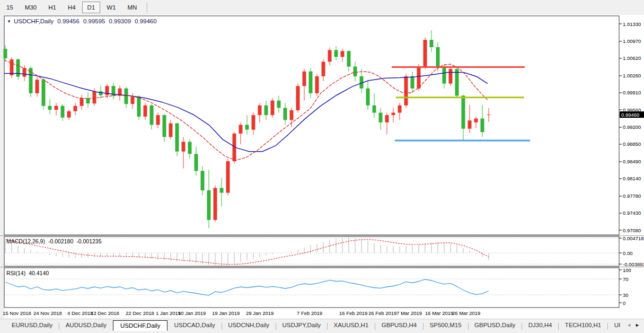  I want to click on price-axis-label: 1.01330, so click(632, 24).